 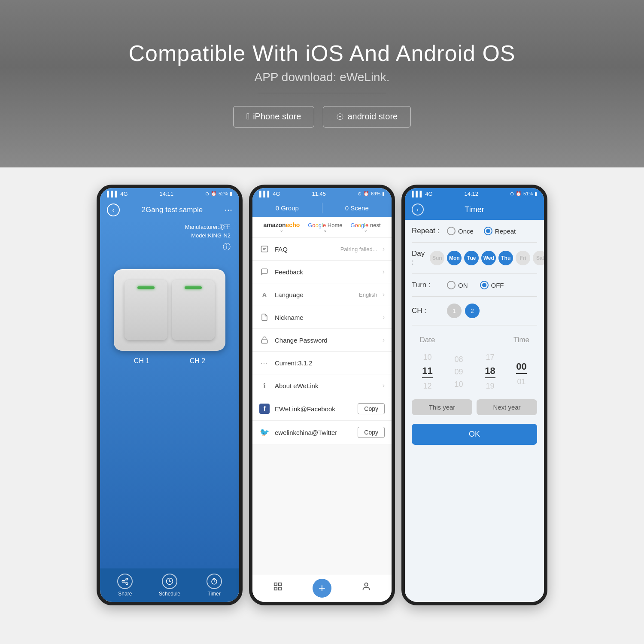 I want to click on iphone-store-button:  iPhone store, so click(x=274, y=117).